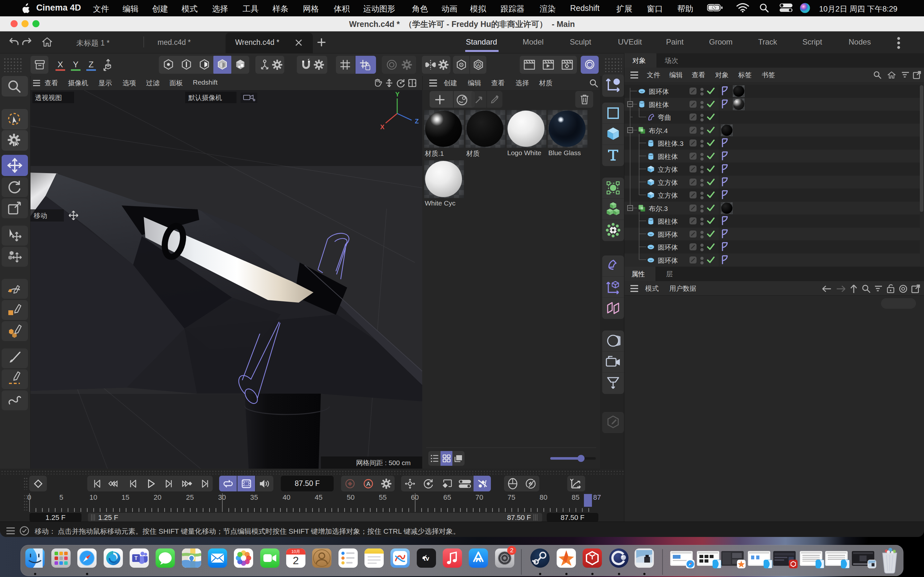  I want to click on svg-text: X, so click(383, 127).